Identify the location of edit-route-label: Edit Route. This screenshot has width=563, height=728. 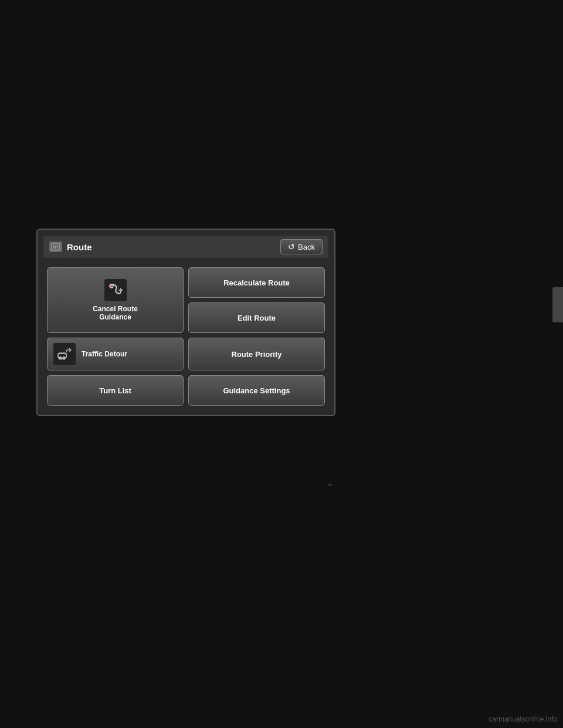
(257, 318).